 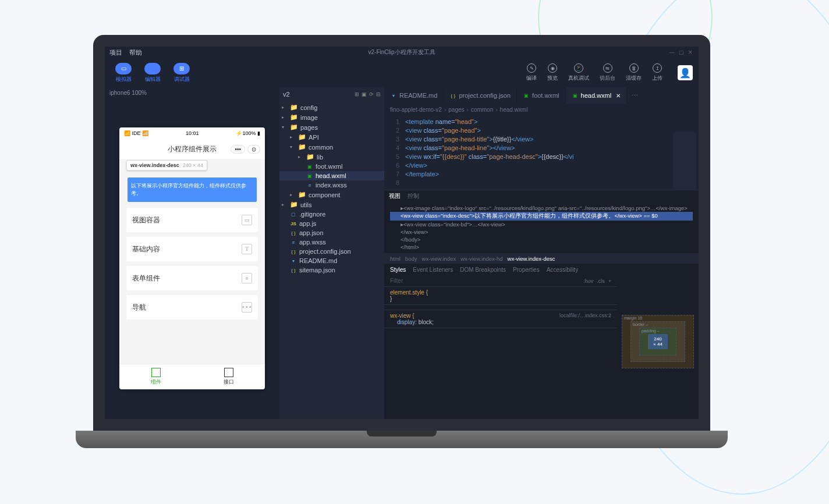 What do you see at coordinates (532, 258) in the screenshot?
I see `crumb: wx-view.index-desc` at bounding box center [532, 258].